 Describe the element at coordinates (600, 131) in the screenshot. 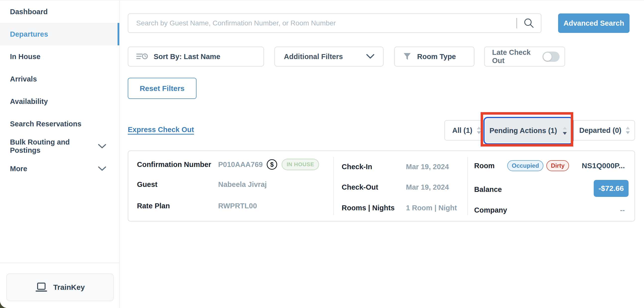

I see `tab-departed-label: Departed (0)` at that location.